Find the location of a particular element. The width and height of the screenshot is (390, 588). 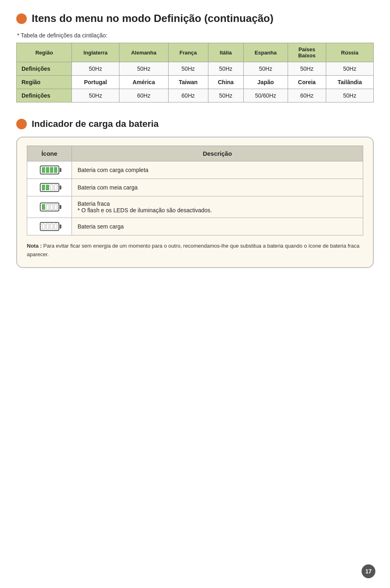

table-header-row2: Região Portugal América Taiwan China Jap… is located at coordinates (195, 82).